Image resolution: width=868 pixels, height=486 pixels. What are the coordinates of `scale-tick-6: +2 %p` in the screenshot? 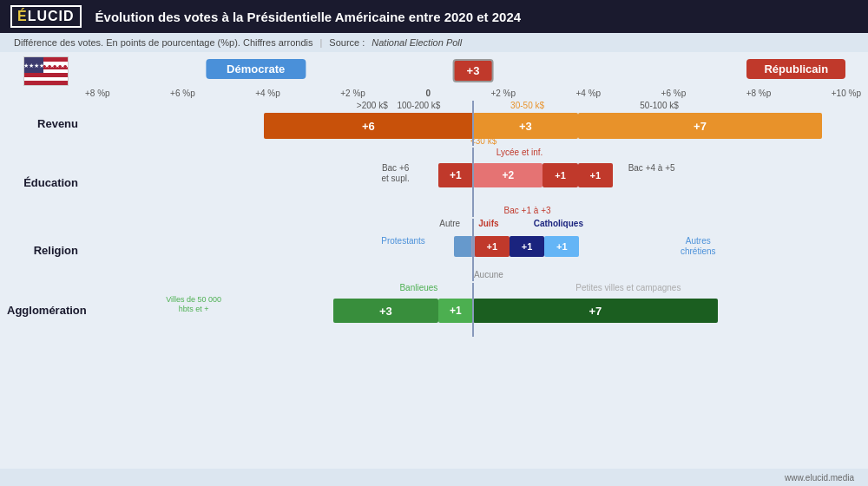 It's located at (503, 94).